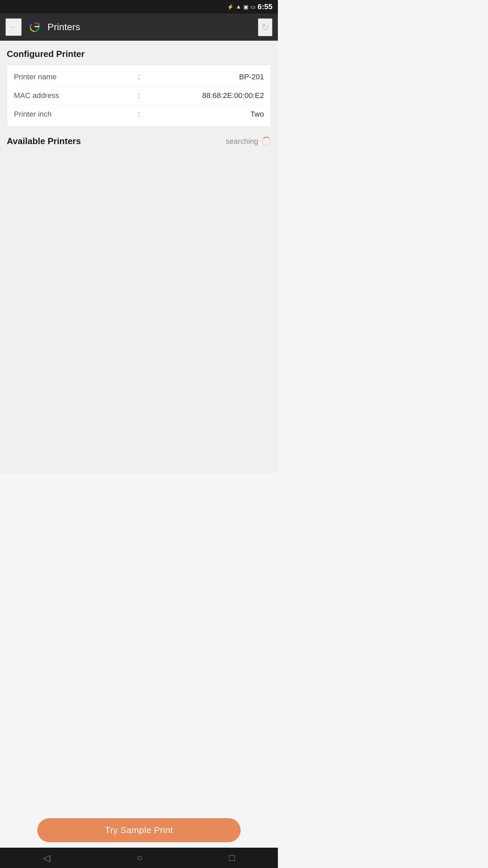 This screenshot has height=868, width=488. I want to click on app-title: Printers, so click(150, 27).